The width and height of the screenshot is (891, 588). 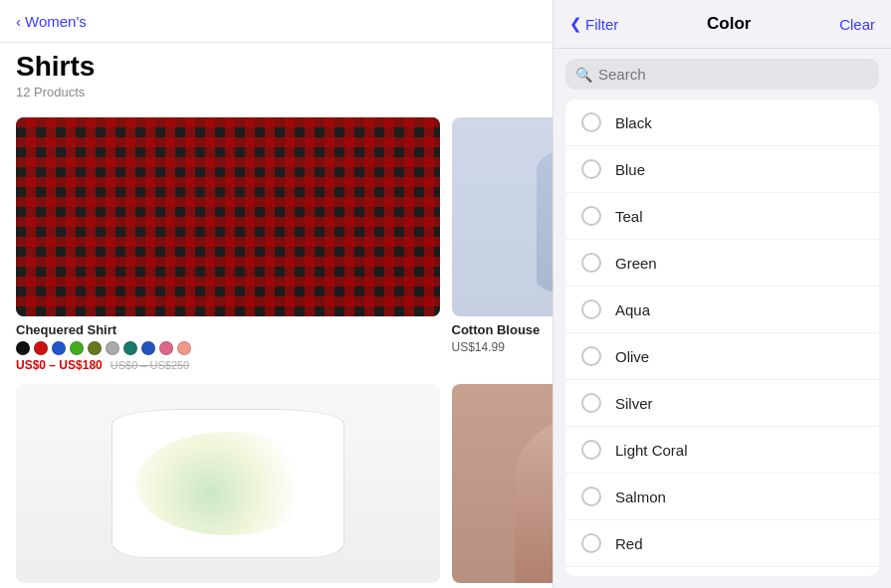 What do you see at coordinates (630, 169) in the screenshot?
I see `color-label: Blue` at bounding box center [630, 169].